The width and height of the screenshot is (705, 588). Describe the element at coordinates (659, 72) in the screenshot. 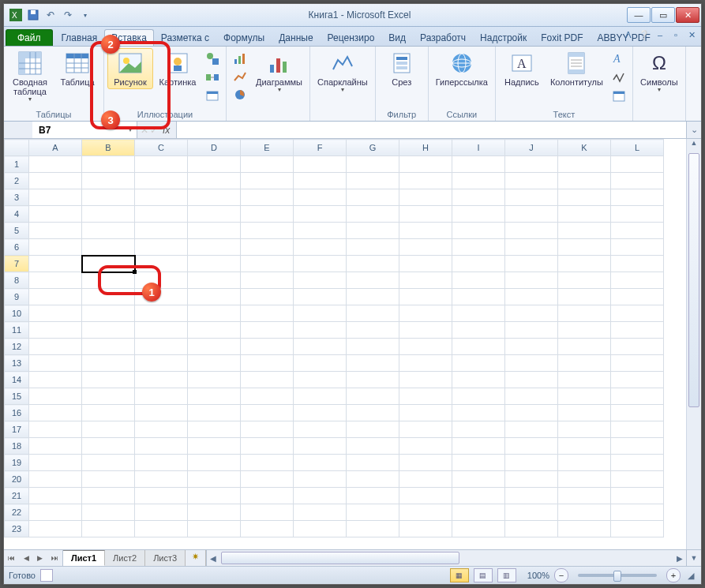

I see `symbols-button: Ω Символы ▾` at that location.